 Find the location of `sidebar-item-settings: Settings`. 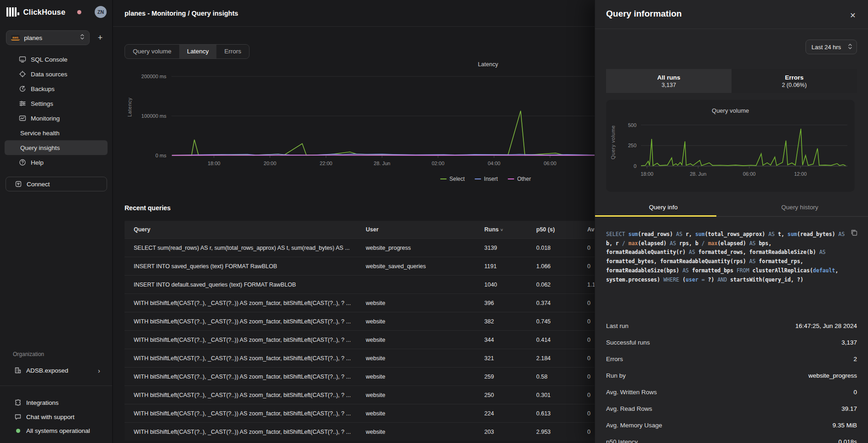

sidebar-item-settings: Settings is located at coordinates (56, 104).